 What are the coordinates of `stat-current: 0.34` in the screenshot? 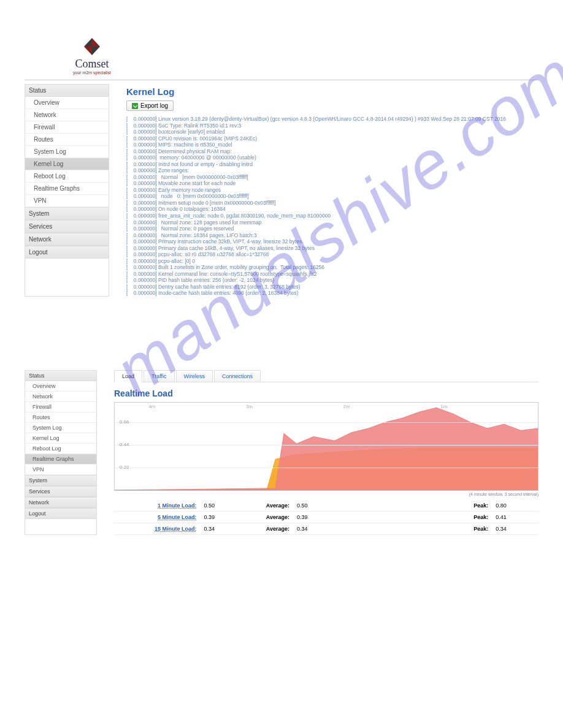 It's located at (224, 528).